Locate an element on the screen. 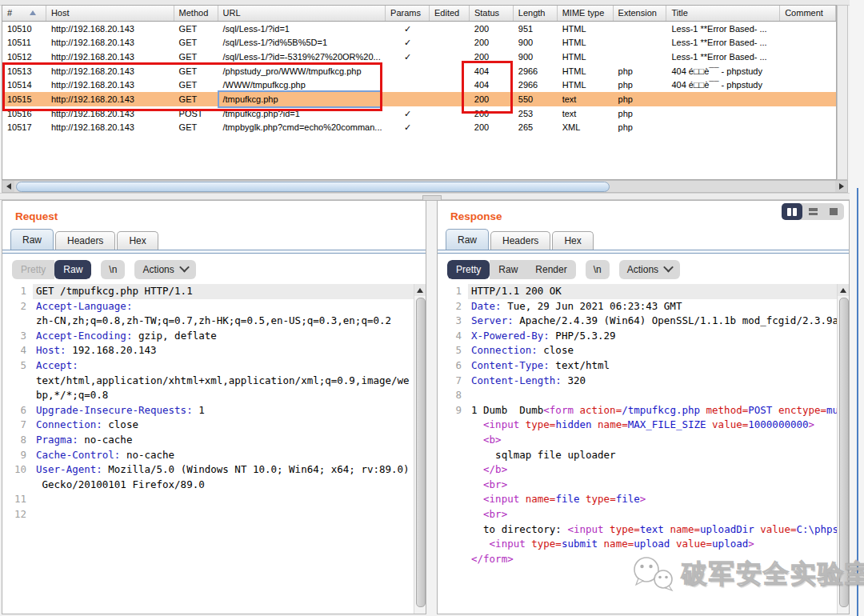 The image size is (864, 616). table-row: 10511http://192.168.20.143GET/sql/Less-1… is located at coordinates (419, 43).